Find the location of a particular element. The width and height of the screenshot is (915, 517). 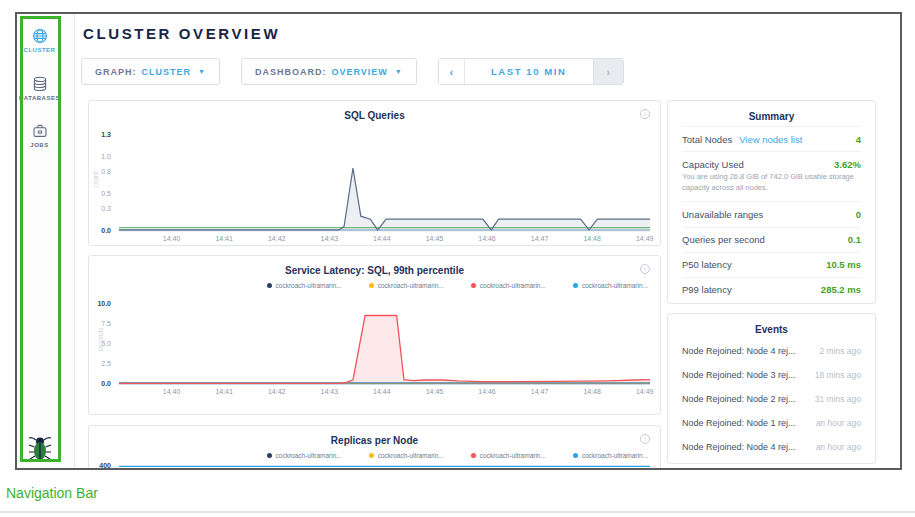

events-title: Events is located at coordinates (772, 326).